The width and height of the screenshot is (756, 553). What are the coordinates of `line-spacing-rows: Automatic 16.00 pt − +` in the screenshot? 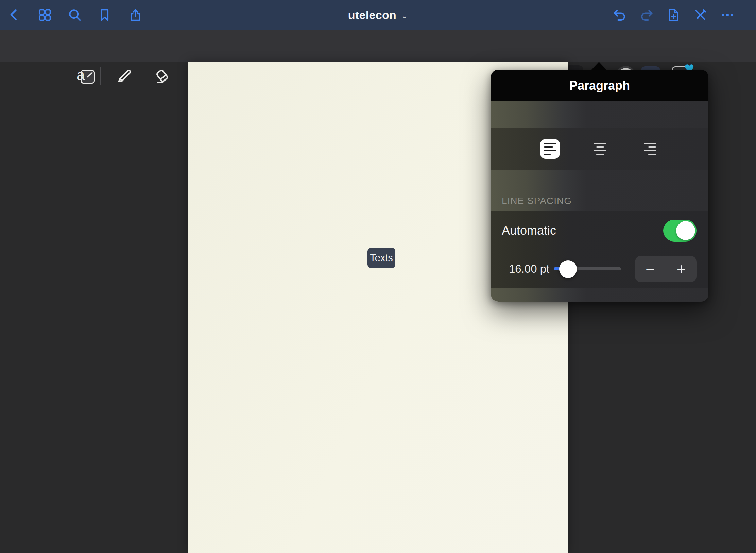 It's located at (600, 250).